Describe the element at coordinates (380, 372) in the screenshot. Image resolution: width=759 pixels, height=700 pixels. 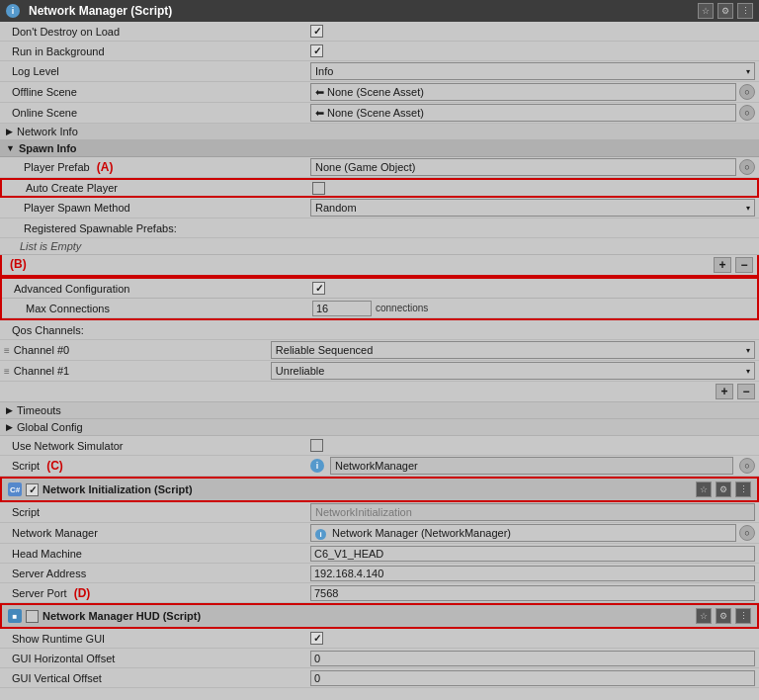
I see `channel1-row: ≡ Channel #1 Unreliable ▾` at that location.